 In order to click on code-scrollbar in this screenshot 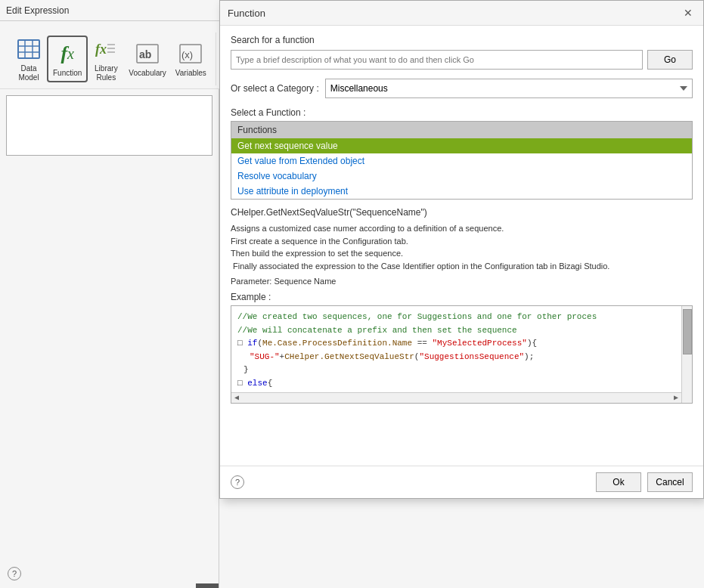, I will do `click(687, 354)`.